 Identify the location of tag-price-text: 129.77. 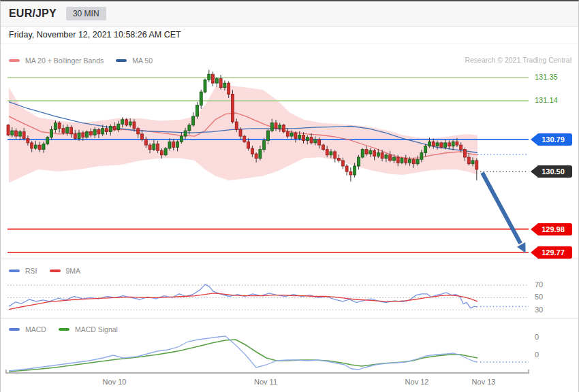
(555, 252).